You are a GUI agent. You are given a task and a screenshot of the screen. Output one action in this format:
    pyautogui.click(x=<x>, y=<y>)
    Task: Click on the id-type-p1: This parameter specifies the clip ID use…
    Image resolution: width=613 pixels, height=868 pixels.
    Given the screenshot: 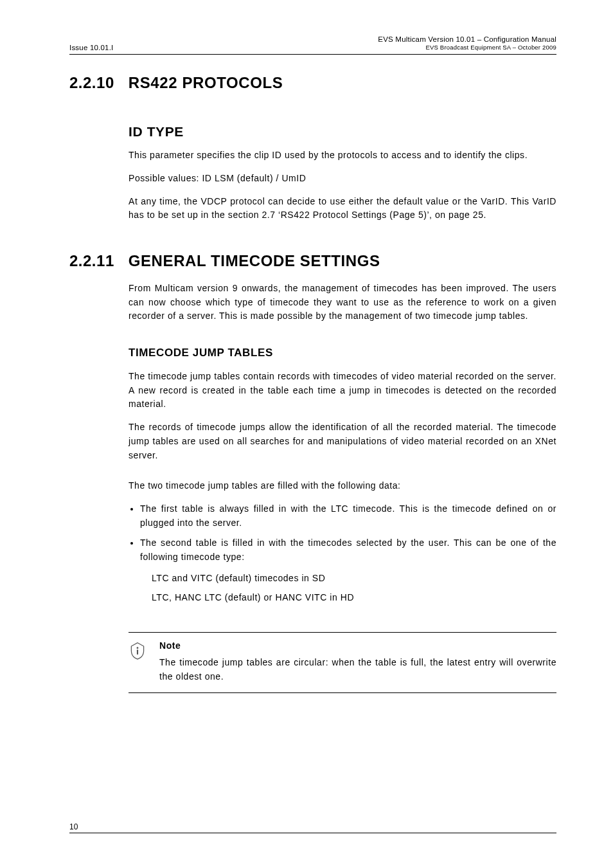 What is the action you would take?
    pyautogui.click(x=342, y=156)
    